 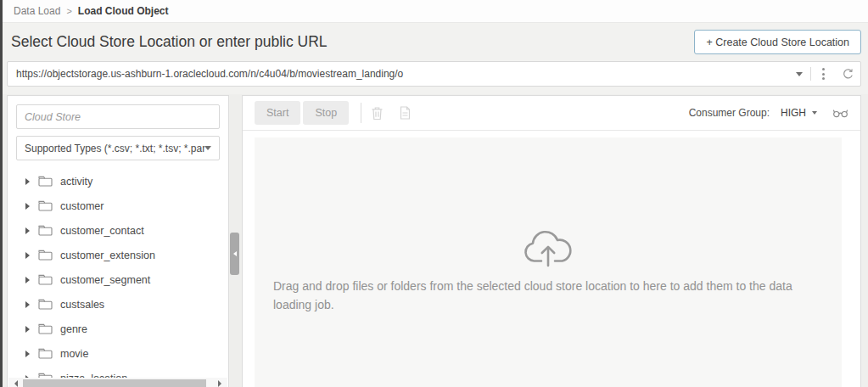 What do you see at coordinates (548, 295) in the screenshot?
I see `drop-zone-message: Drag and drop files or folders from the …` at bounding box center [548, 295].